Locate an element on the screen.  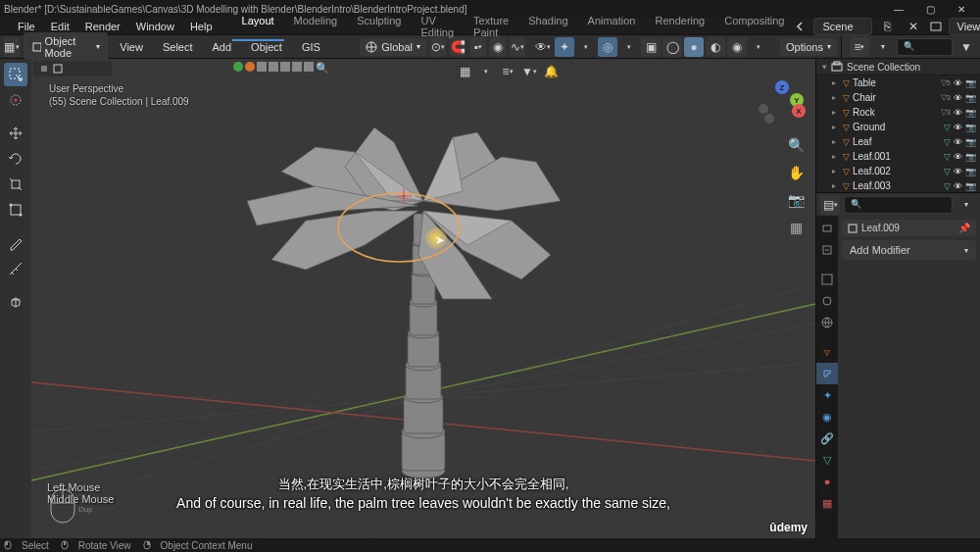
editor-type-icon: ▦▾ is located at coordinates (12, 47).